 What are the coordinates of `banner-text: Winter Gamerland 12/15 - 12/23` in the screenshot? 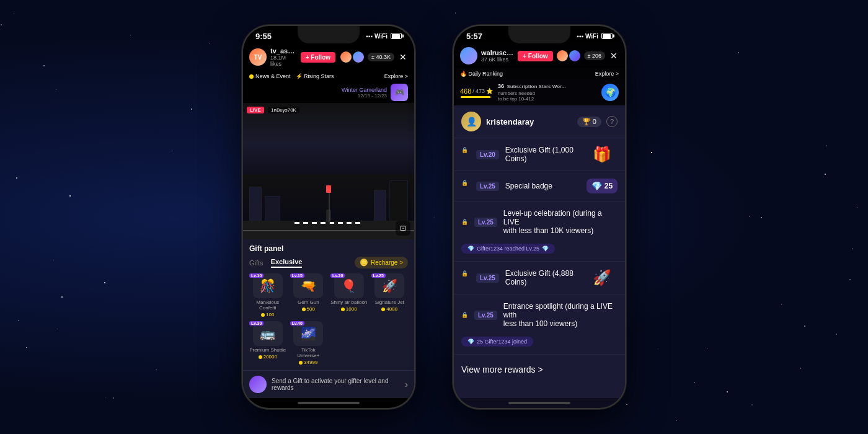 It's located at (365, 93).